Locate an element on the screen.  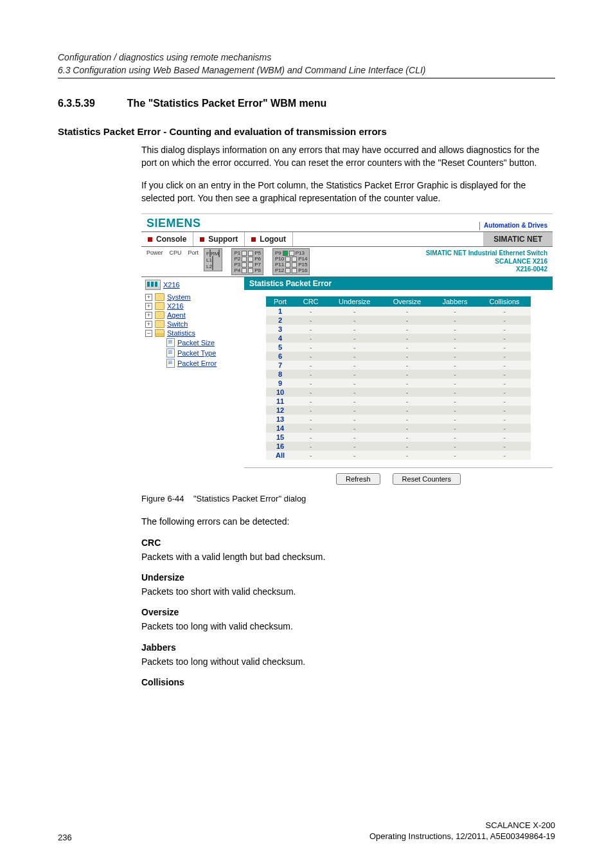
table-row: 4----- is located at coordinates (398, 338).